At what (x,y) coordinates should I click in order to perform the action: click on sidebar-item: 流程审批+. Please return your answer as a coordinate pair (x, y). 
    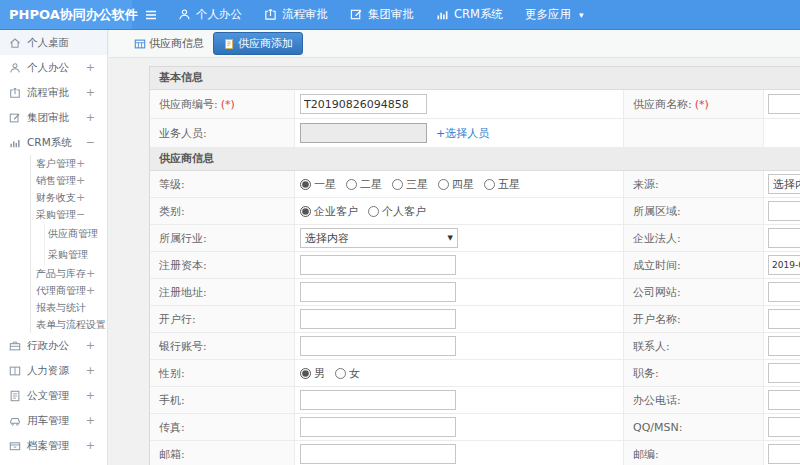
    Looking at the image, I should click on (54, 92).